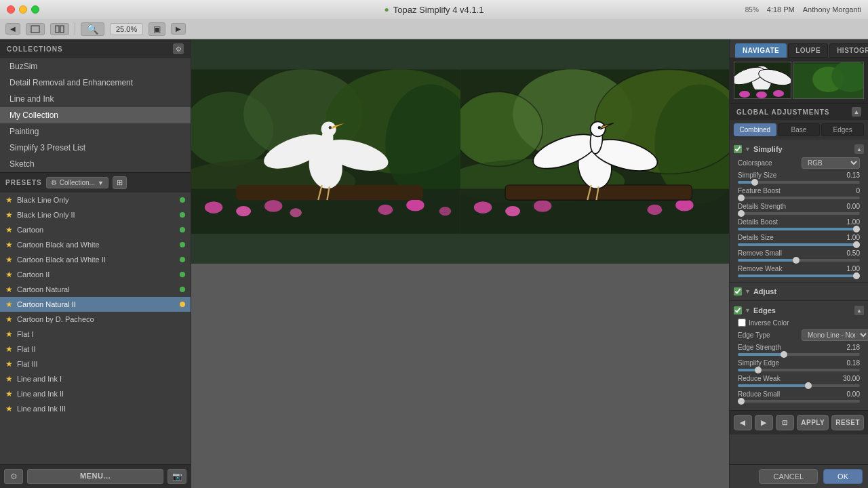  I want to click on maximize-button, so click(35, 9).